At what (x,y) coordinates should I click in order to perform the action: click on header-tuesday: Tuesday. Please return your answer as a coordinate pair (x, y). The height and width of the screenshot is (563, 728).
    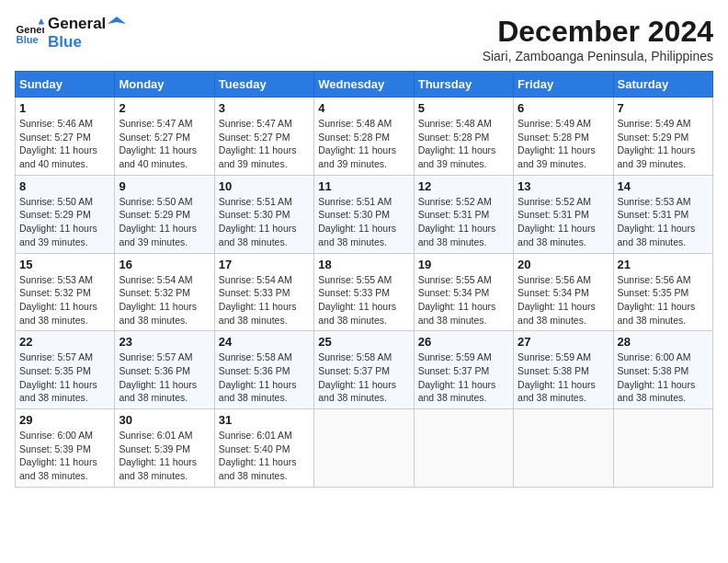
    Looking at the image, I should click on (264, 85).